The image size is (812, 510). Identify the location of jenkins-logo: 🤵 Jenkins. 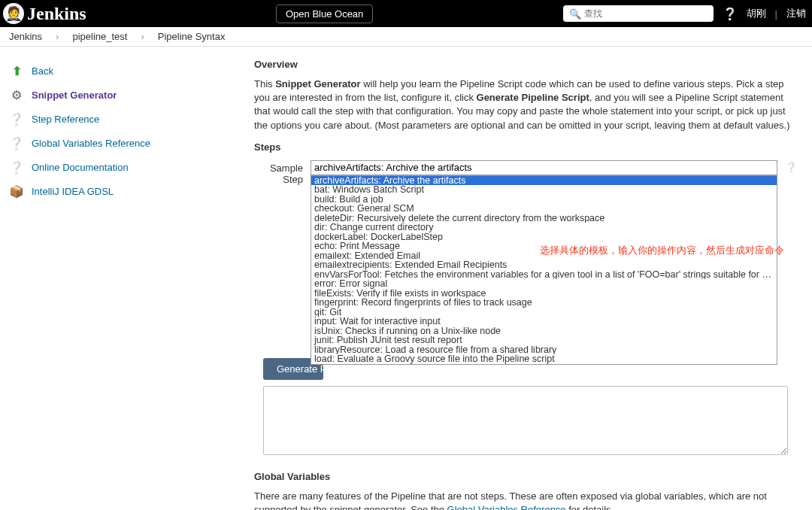
(45, 14).